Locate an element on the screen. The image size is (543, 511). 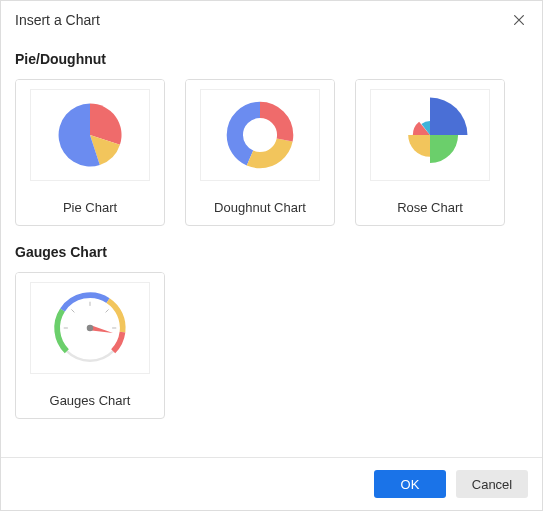
card-pie-chart-label: Pie Chart is located at coordinates (90, 208).